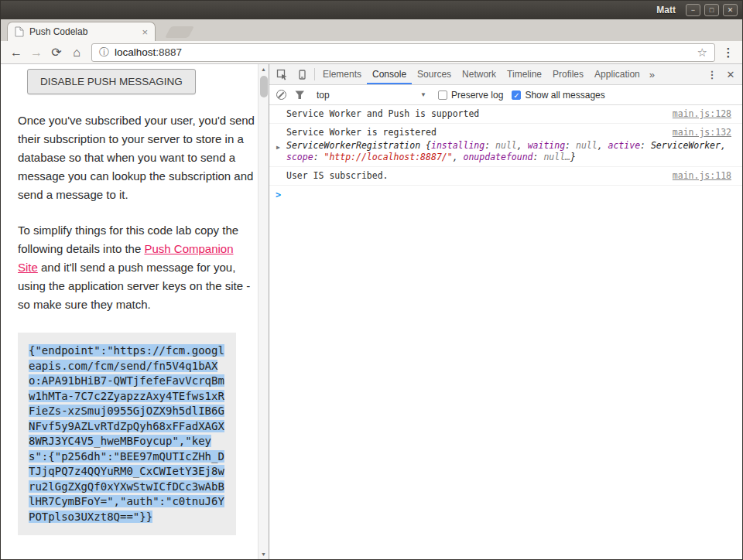 This screenshot has width=743, height=560. What do you see at coordinates (506, 95) in the screenshot?
I see `console-toolbar: top ▼ Preserve log ✓ Show all messages` at bounding box center [506, 95].